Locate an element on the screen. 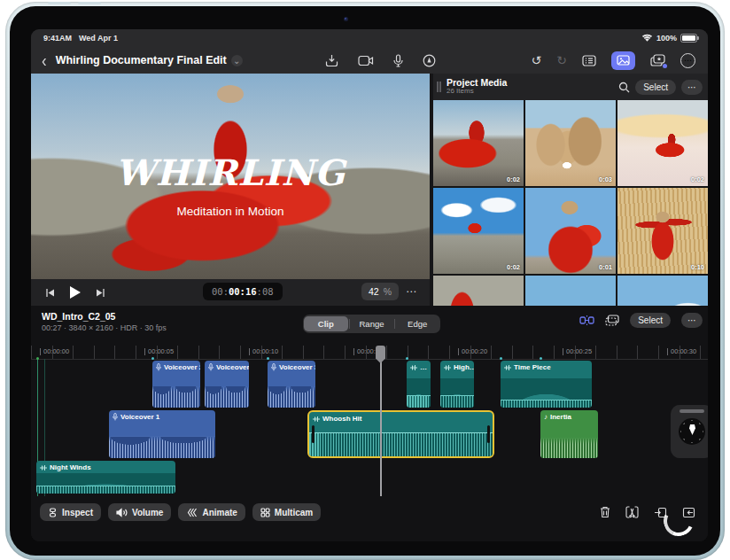 This screenshot has height=560, width=730. timeline-clip-night-winds: Night Winds is located at coordinates (106, 477).